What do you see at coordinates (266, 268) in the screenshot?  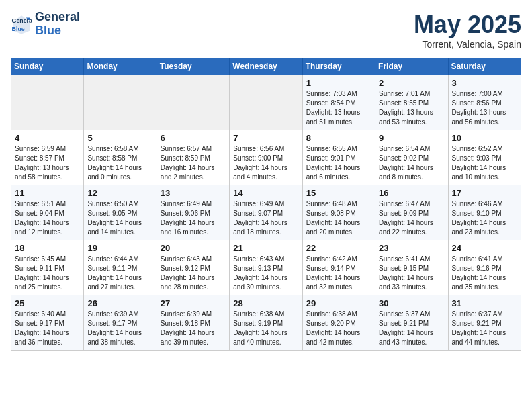 I see `calendar-cell: 21Sunrise: 6:43 AMSunset: 9:13 PMDayligh…` at bounding box center [266, 268].